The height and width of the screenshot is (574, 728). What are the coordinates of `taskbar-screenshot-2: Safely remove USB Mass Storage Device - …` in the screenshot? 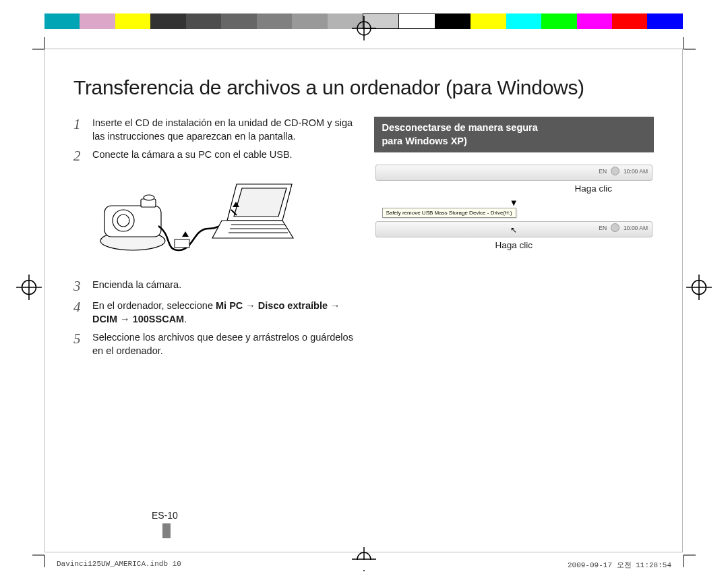 It's located at (514, 229).